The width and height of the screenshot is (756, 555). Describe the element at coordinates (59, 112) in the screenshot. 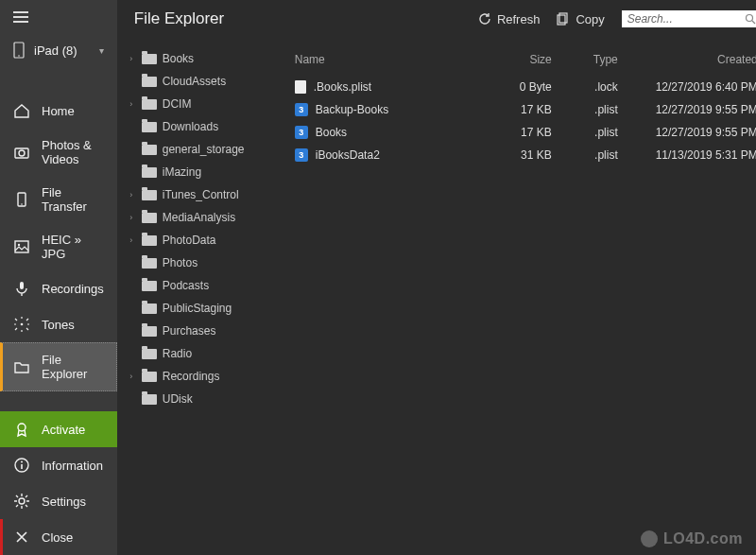

I see `sidebar-item-label: Home` at that location.